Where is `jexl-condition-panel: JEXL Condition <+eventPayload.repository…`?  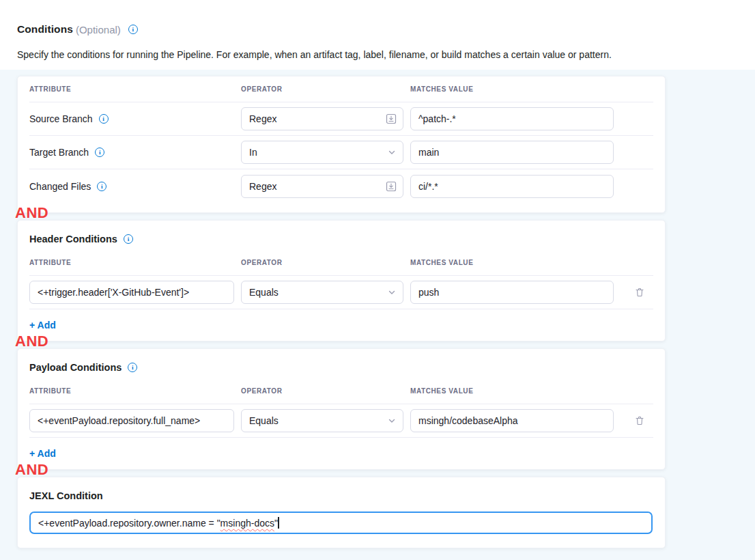 jexl-condition-panel: JEXL Condition <+eventPayload.repository… is located at coordinates (341, 512).